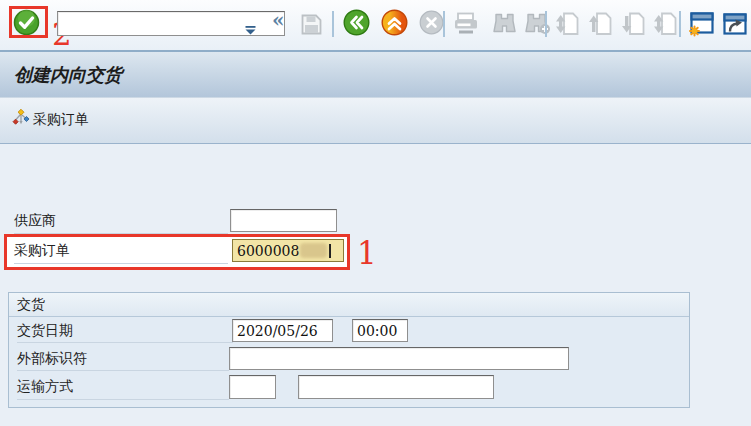 This screenshot has width=751, height=426. What do you see at coordinates (125, 332) in the screenshot?
I see `delivery-date-label: 交货日期` at bounding box center [125, 332].